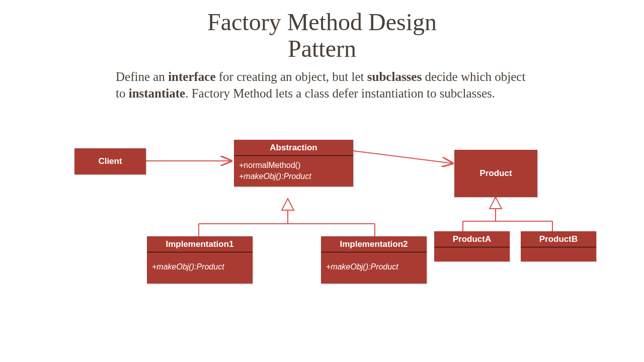 Image resolution: width=644 pixels, height=362 pixels. Describe the element at coordinates (200, 260) in the screenshot. I see `box-implementation1: Implementation1 +makeObj():Product` at that location.